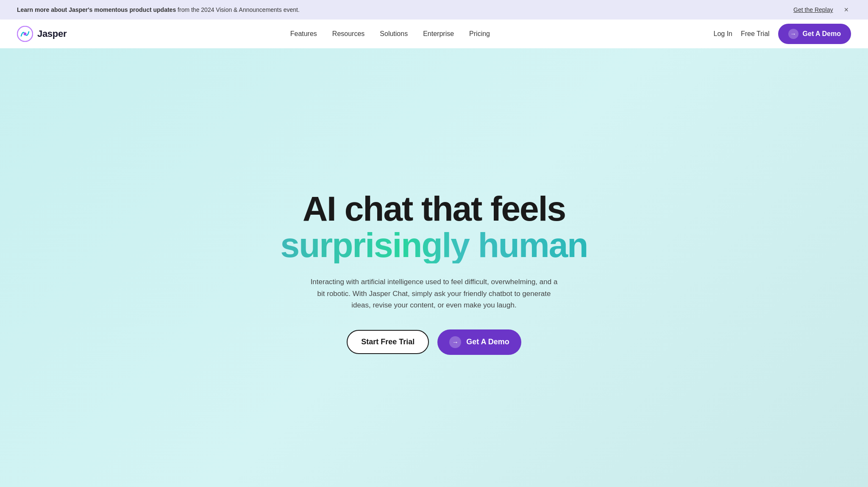  Describe the element at coordinates (822, 34) in the screenshot. I see `nav-demo-label: Get A Demo` at that location.